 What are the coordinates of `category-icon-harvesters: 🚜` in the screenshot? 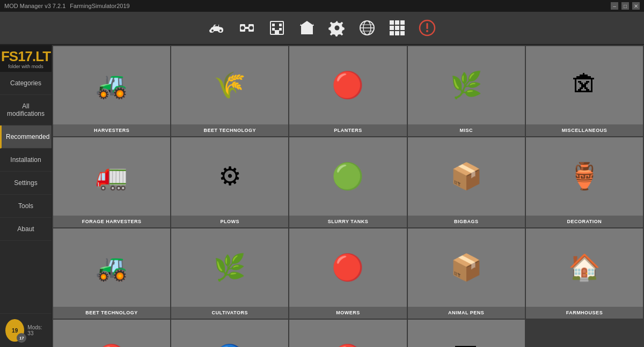 It's located at (112, 85).